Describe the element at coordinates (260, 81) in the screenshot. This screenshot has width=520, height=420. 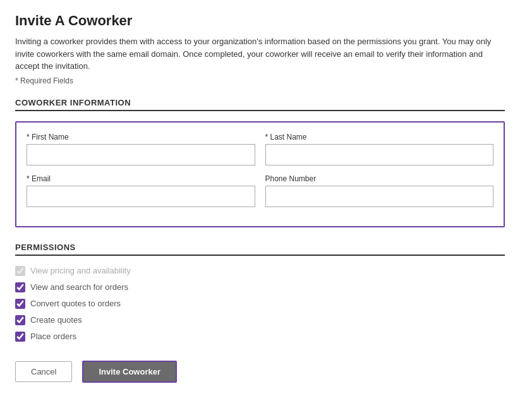
I see `required-note: * Required Fields` at that location.